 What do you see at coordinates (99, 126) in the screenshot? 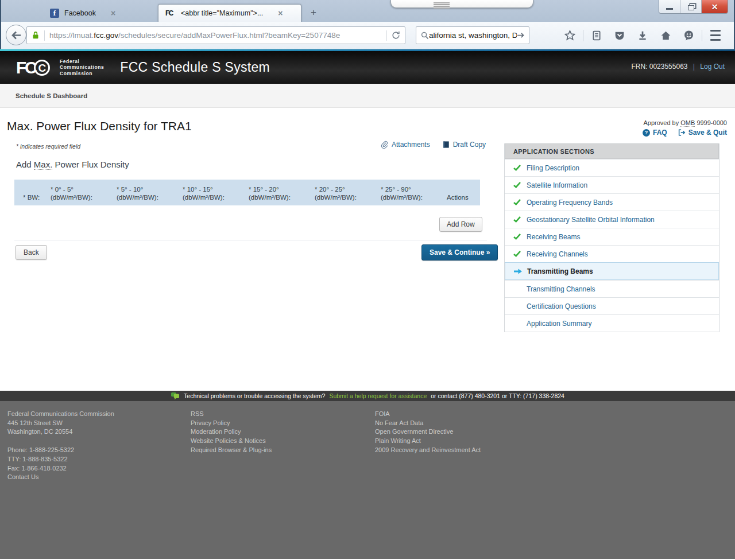
I see `page-title: Max. Power Flux Density for TRA1` at bounding box center [99, 126].